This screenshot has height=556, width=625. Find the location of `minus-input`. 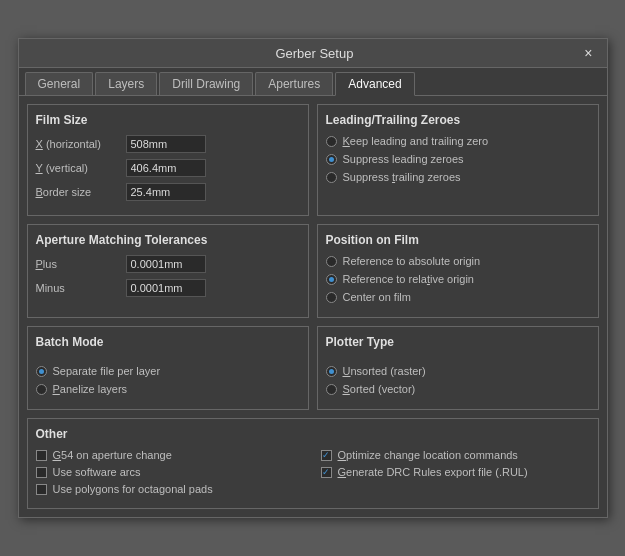

minus-input is located at coordinates (166, 288).